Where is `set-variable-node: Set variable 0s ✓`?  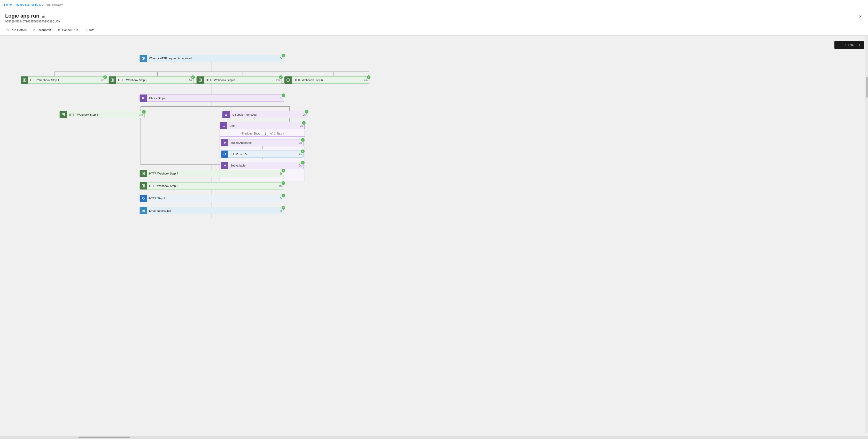 set-variable-node: Set variable 0s ✓ is located at coordinates (262, 166).